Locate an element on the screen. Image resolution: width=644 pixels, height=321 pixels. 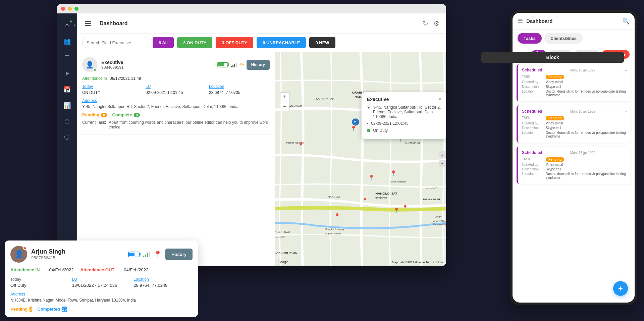
description-label: Description is located at coordinates (533, 128).